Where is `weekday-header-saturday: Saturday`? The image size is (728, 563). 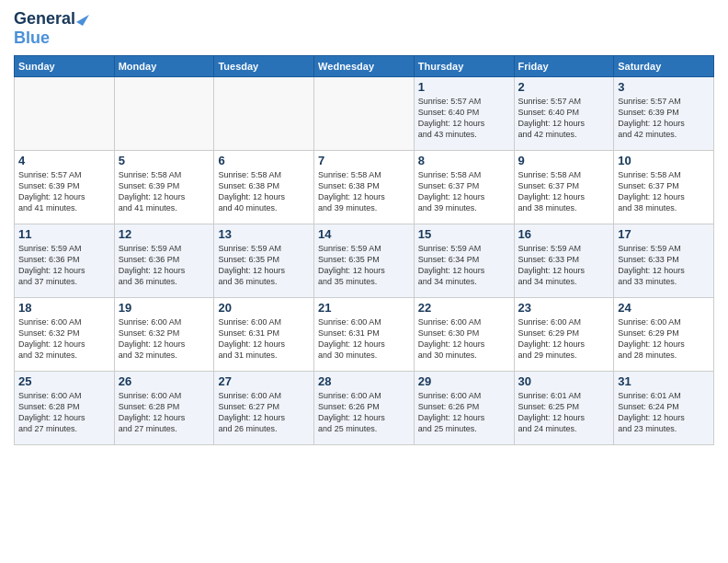
weekday-header-saturday: Saturday is located at coordinates (664, 66).